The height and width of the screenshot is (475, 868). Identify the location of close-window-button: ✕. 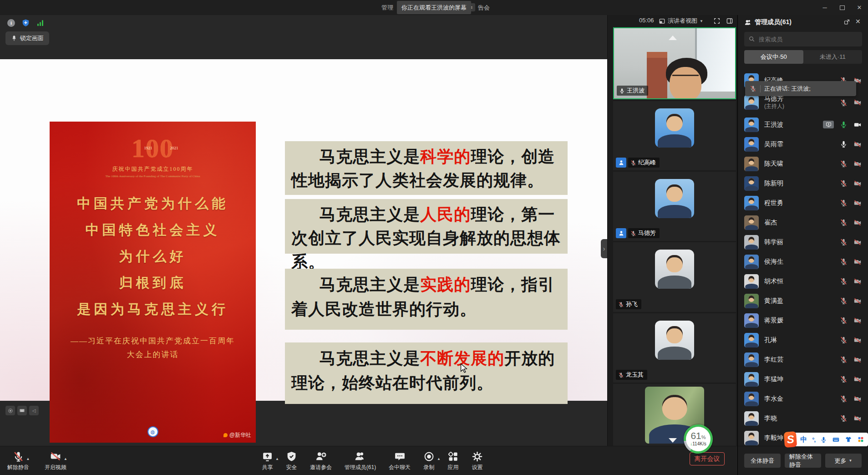
(859, 7).